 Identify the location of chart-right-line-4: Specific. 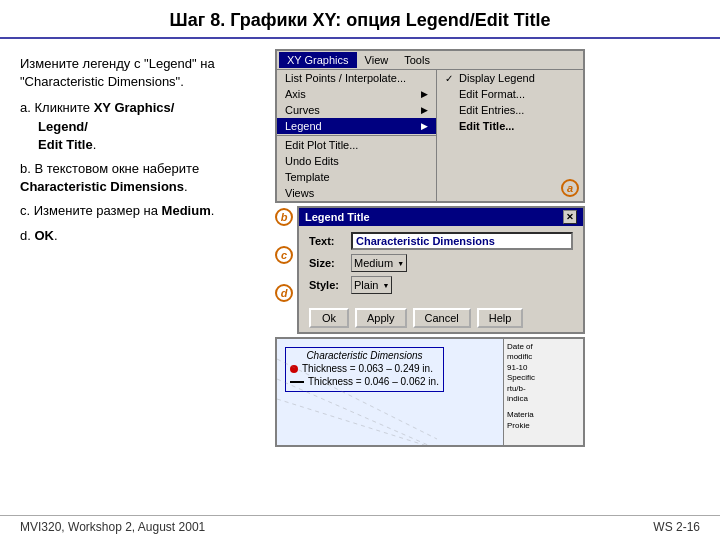
(544, 378).